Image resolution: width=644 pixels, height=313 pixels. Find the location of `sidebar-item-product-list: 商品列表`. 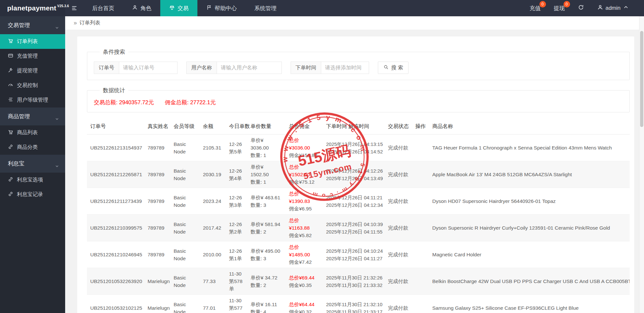

sidebar-item-product-list: 商品列表 is located at coordinates (33, 133).